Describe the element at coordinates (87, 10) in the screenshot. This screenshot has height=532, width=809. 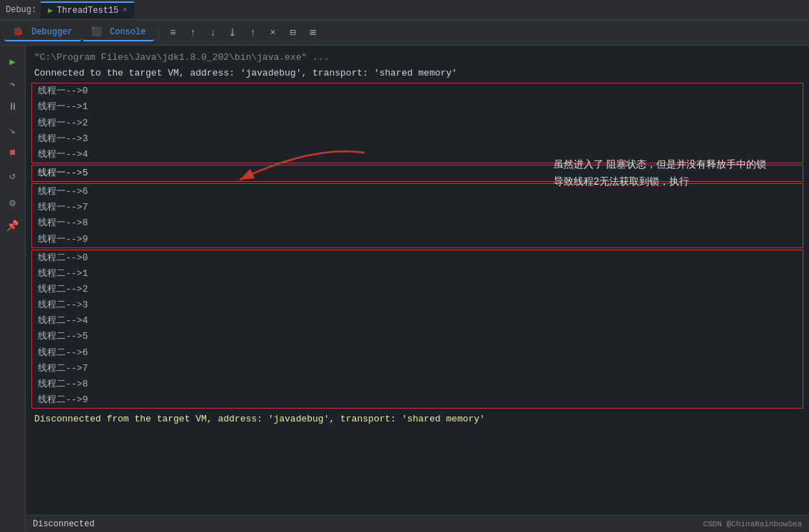
I see `title-tab: ▶ ThreadTest15 ×` at that location.